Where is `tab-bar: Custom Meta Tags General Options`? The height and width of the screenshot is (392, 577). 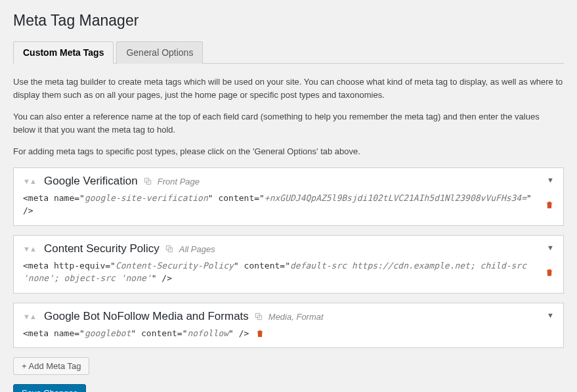 tab-bar: Custom Meta Tags General Options is located at coordinates (289, 53).